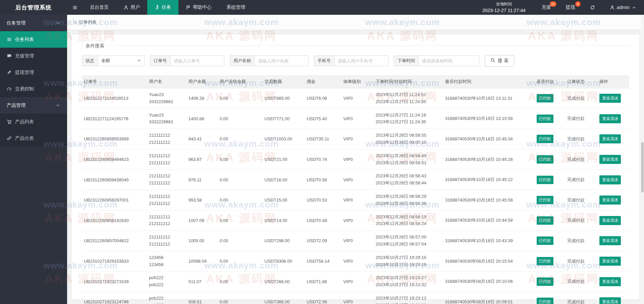  What do you see at coordinates (623, 7) in the screenshot?
I see `user-menu: admin` at bounding box center [623, 7].